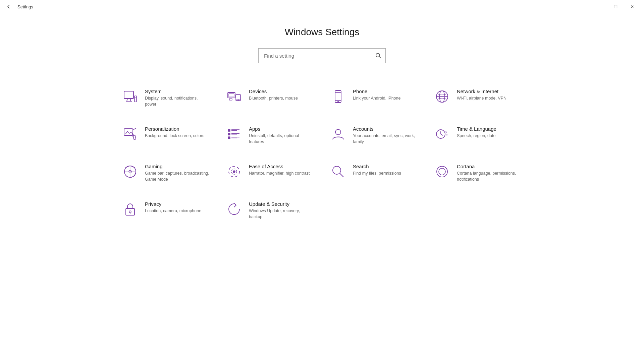 Image resolution: width=644 pixels, height=362 pixels. What do you see at coordinates (166, 210) in the screenshot?
I see `settings-item-privacy: Privacy Location, camera, microphone` at bounding box center [166, 210].